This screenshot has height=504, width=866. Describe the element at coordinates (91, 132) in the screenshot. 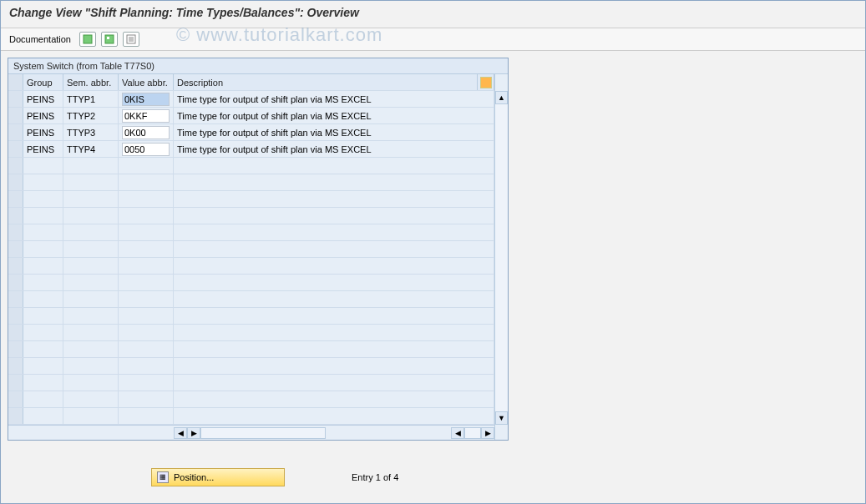

I see `cell-sem: TTYP3` at that location.